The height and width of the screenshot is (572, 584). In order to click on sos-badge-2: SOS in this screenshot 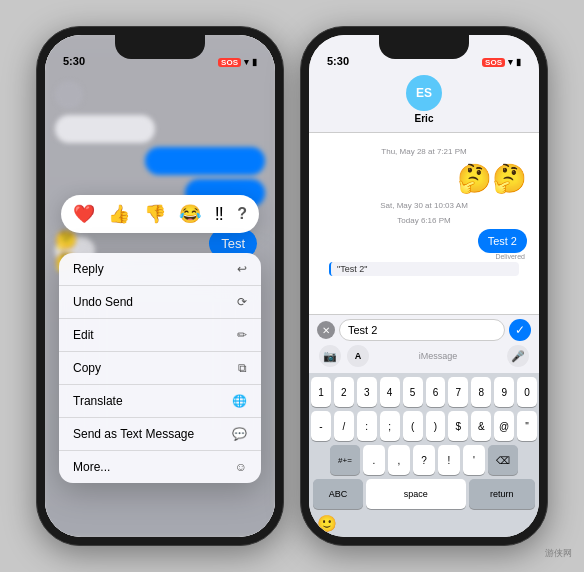, I will do `click(494, 62)`.